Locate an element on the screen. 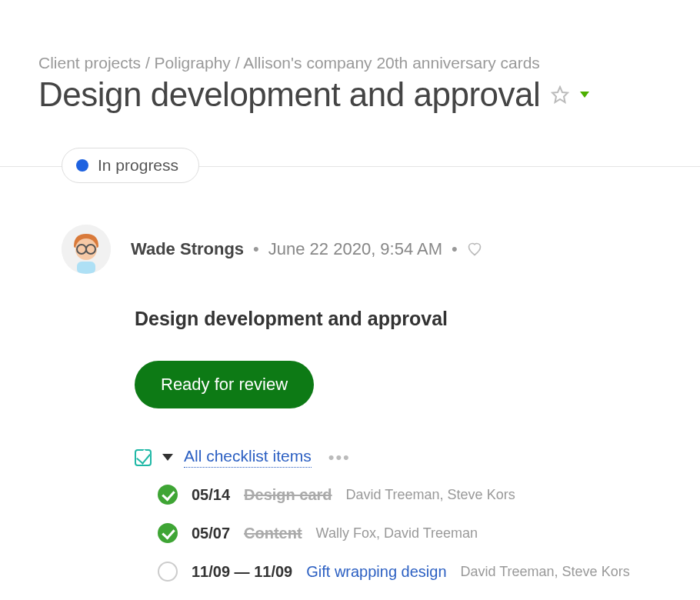 Image resolution: width=700 pixels, height=600 pixels. all-checklist-items-link: All checklist items is located at coordinates (248, 457).